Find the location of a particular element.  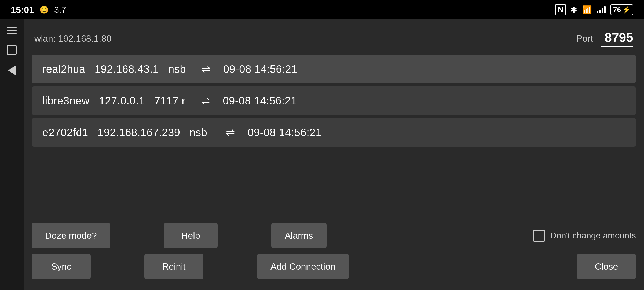

wlan-address: wlan: 192.168.1.80 is located at coordinates (73, 39).